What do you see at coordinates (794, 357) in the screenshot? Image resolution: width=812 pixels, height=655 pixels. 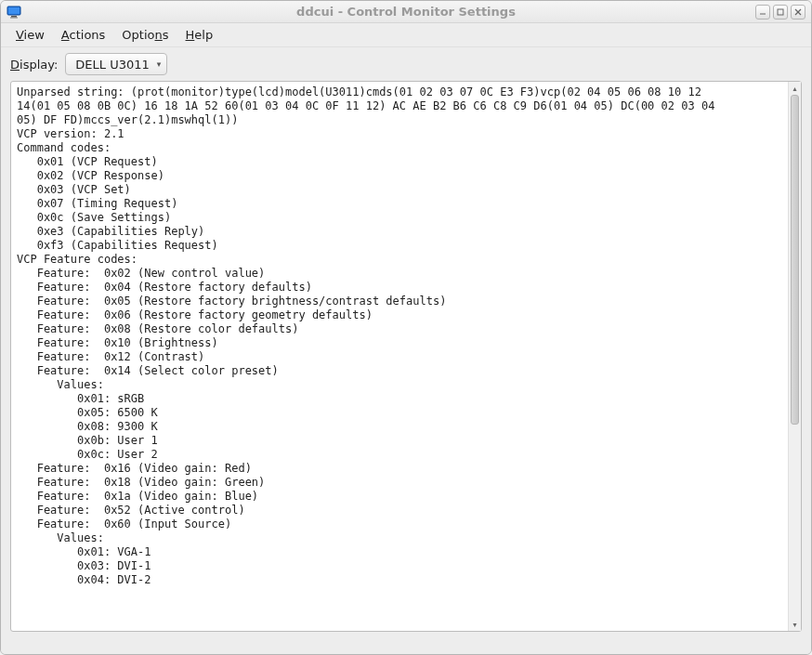 I see `scrollbar-vertical: ▴ ▾` at bounding box center [794, 357].